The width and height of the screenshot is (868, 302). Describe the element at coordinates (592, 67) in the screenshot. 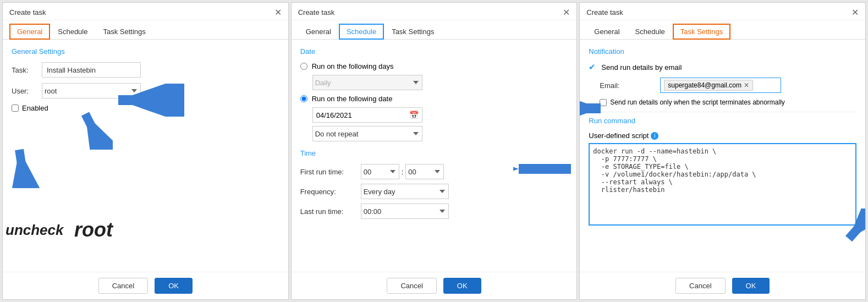

I see `send-details-checkmark: ✔` at that location.